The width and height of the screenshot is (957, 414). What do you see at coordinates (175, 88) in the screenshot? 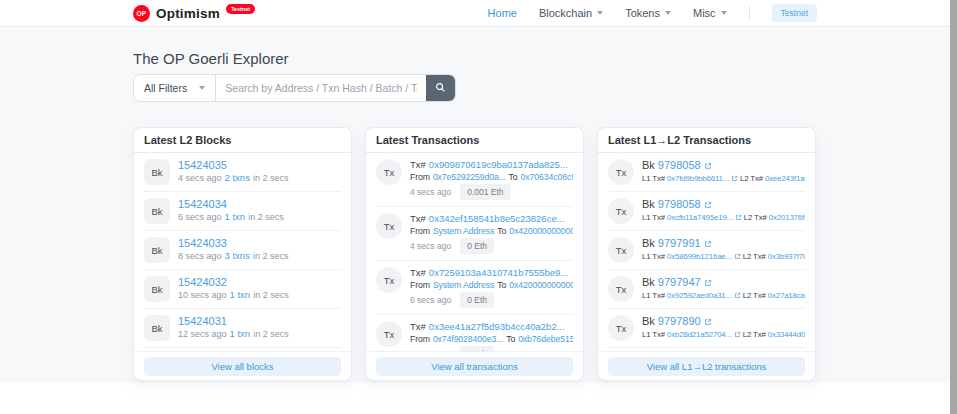
I see `search-filter-dropdown: All Filters` at bounding box center [175, 88].